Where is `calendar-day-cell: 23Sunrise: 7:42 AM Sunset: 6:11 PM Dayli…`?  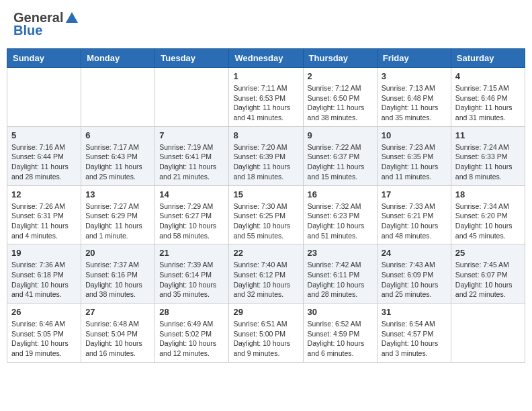 calendar-day-cell: 23Sunrise: 7:42 AM Sunset: 6:11 PM Dayli… is located at coordinates (340, 274).